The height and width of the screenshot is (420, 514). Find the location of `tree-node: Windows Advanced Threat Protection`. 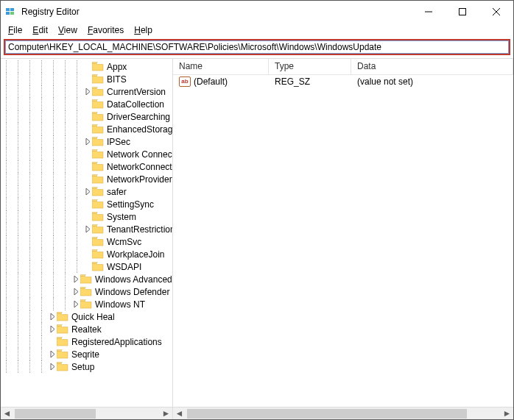

tree-node: Windows Advanced Threat Protection is located at coordinates (87, 280).